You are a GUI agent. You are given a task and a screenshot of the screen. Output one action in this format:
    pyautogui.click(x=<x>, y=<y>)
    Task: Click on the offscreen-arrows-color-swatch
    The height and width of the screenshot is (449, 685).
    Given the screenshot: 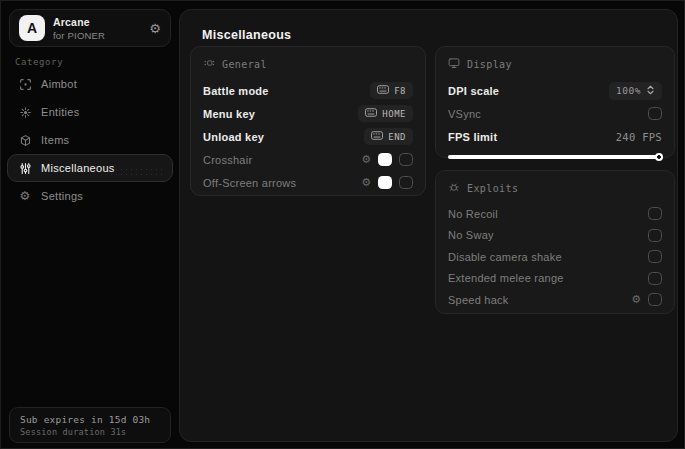 What is the action you would take?
    pyautogui.click(x=385, y=182)
    